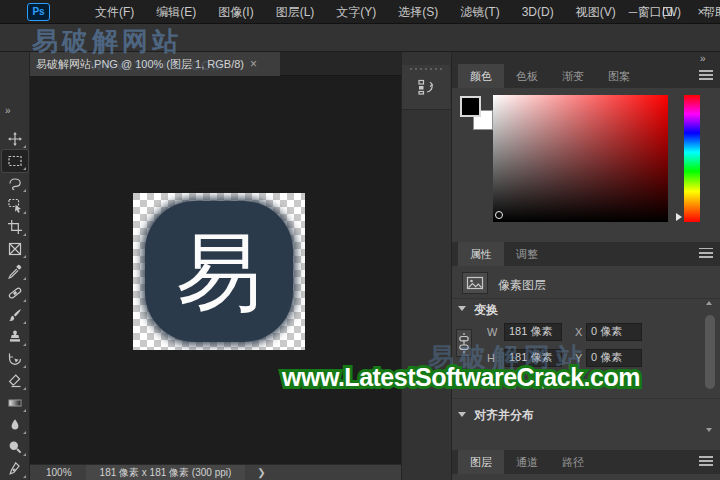  I want to click on menu-type: 文字(Y), so click(356, 12).